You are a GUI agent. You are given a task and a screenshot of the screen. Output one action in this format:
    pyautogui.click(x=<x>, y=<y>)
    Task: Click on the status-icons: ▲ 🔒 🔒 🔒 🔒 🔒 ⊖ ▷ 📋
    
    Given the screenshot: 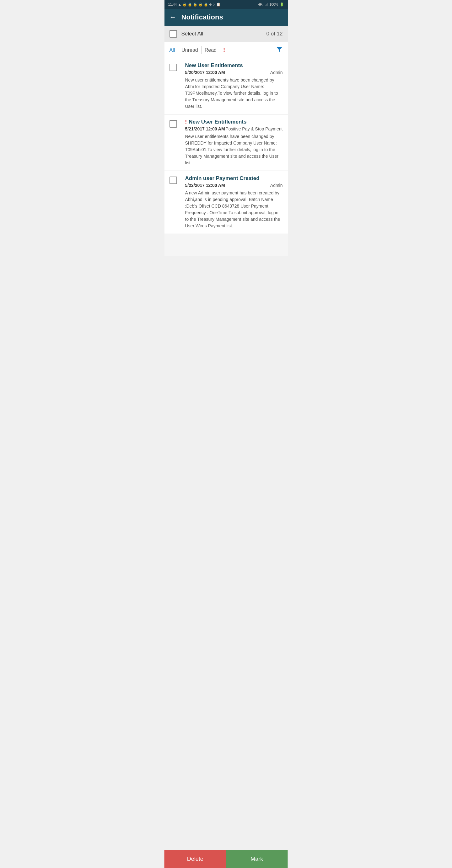 What is the action you would take?
    pyautogui.click(x=199, y=5)
    